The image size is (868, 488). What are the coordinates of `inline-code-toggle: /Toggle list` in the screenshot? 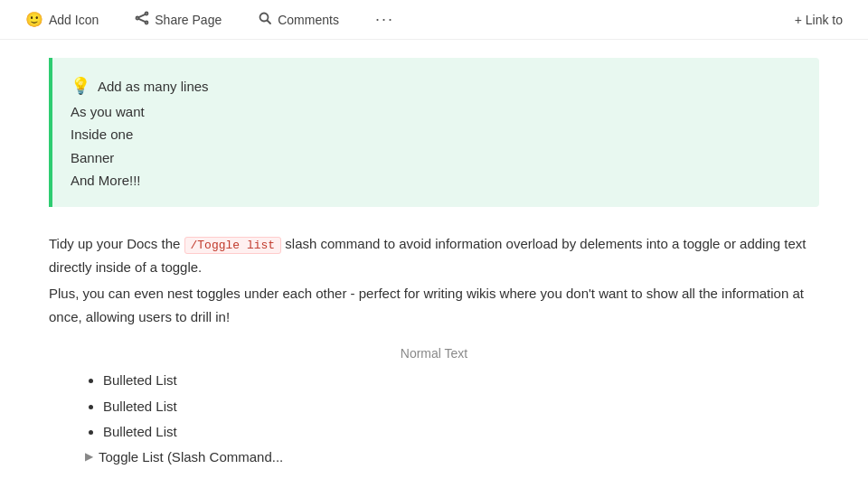 It's located at (233, 246).